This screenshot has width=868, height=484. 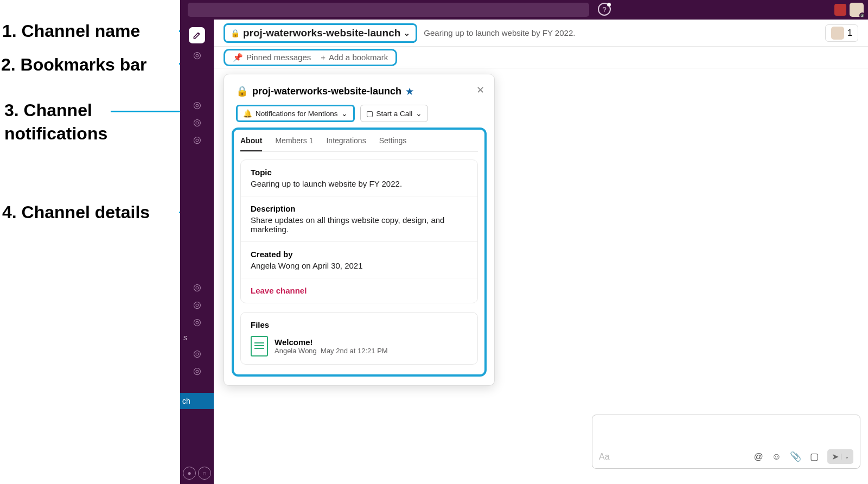 I want to click on topic-value: Gearing up to launch website by FY 2022., so click(x=359, y=183).